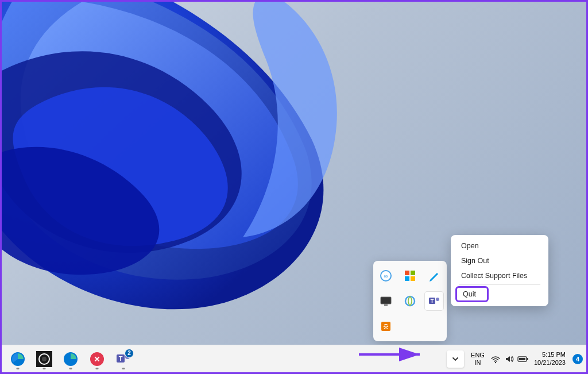  Describe the element at coordinates (550, 358) in the screenshot. I see `clock: 5:15 PM 10/21/2023` at that location.